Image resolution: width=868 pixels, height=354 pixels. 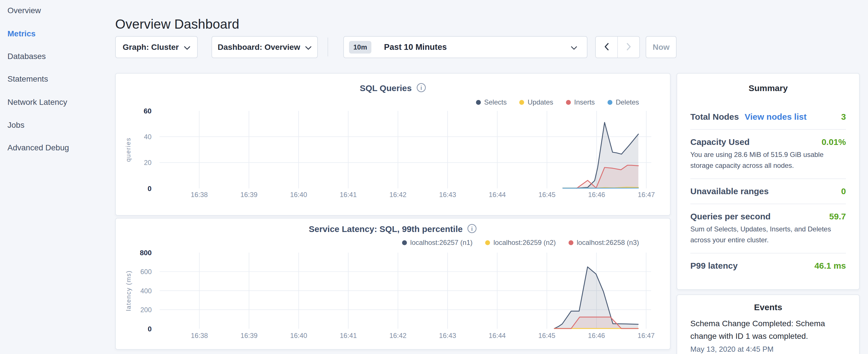 What do you see at coordinates (27, 57) in the screenshot?
I see `sidebar-item-databases: Databases` at bounding box center [27, 57].